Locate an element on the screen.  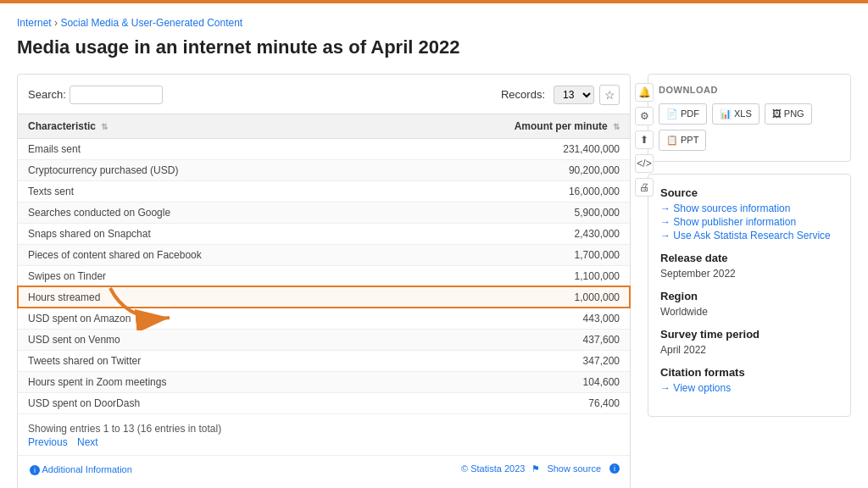
table-row: Tweets shared on Twitter 347,200 is located at coordinates (324, 361).